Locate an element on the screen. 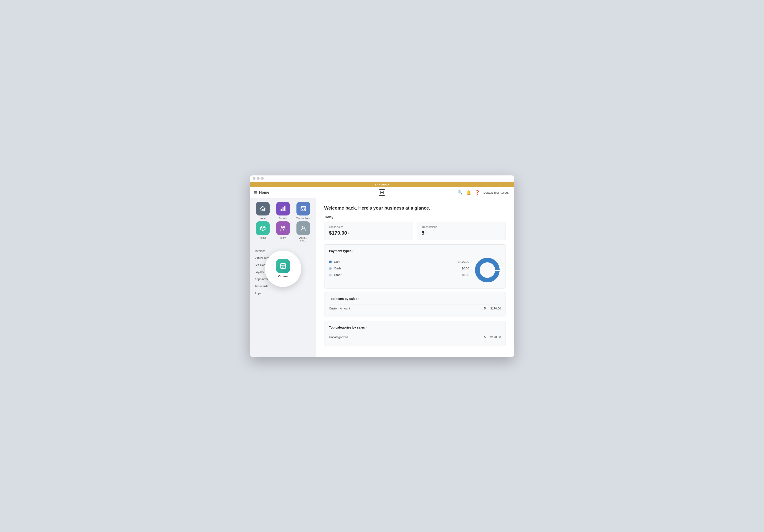 Image resolution: width=764 pixels, height=532 pixels. item-count: 5 is located at coordinates (485, 308).